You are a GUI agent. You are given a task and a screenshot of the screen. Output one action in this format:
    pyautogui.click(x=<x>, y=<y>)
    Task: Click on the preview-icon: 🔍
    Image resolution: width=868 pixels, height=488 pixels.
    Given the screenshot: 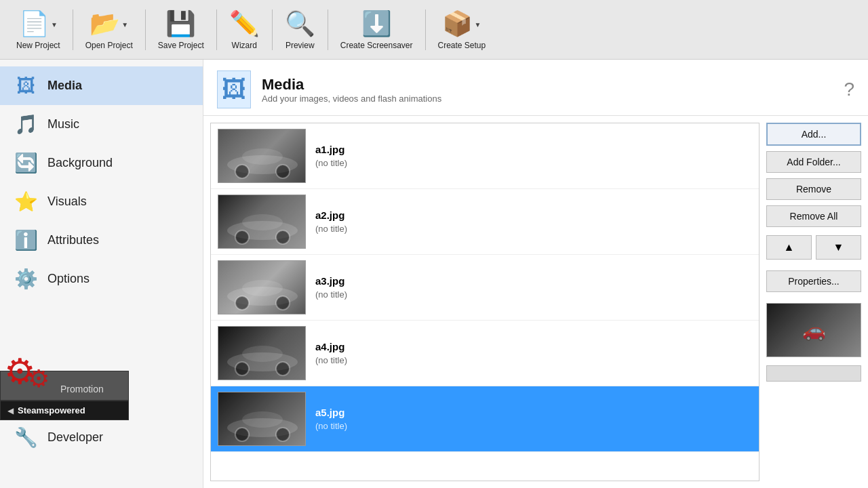 What is the action you would take?
    pyautogui.click(x=300, y=24)
    